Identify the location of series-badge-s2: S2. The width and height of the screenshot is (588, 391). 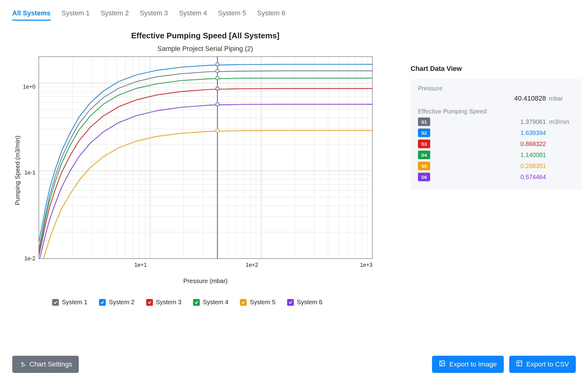
(424, 133).